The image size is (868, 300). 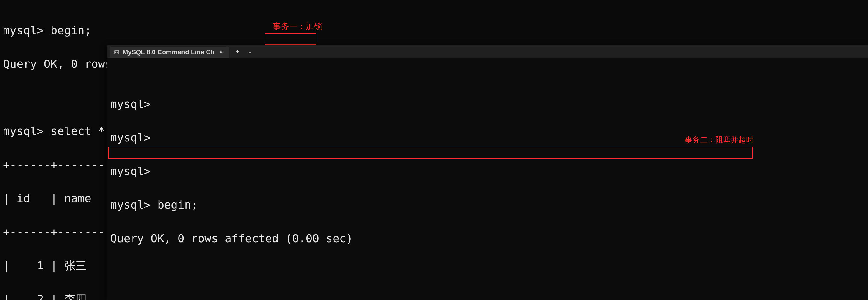 I want to click on chevron-down-icon: ⌄, so click(x=250, y=52).